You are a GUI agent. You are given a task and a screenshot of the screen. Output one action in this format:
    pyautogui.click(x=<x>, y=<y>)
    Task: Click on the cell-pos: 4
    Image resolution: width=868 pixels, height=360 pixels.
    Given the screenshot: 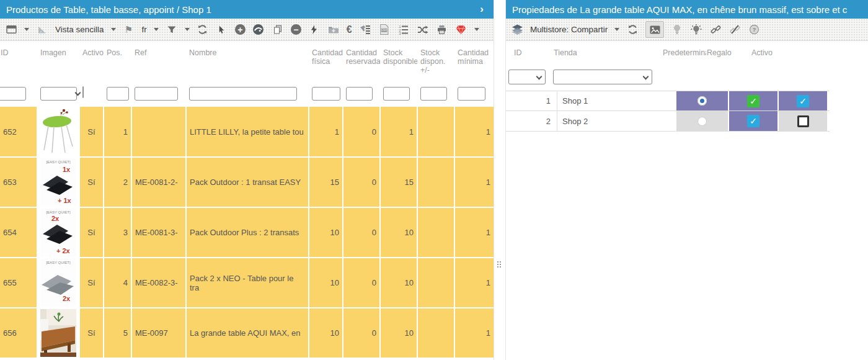 What is the action you would take?
    pyautogui.click(x=118, y=283)
    